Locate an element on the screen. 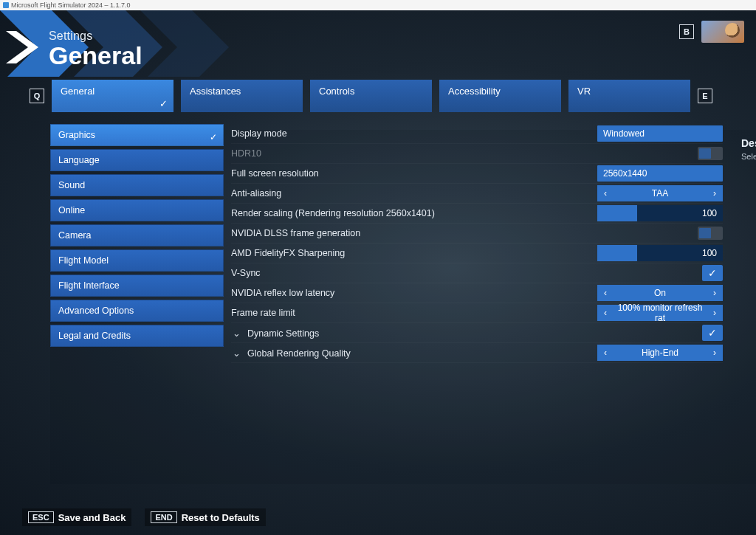 The height and width of the screenshot is (535, 756). tab-prev-key: Q is located at coordinates (37, 96).